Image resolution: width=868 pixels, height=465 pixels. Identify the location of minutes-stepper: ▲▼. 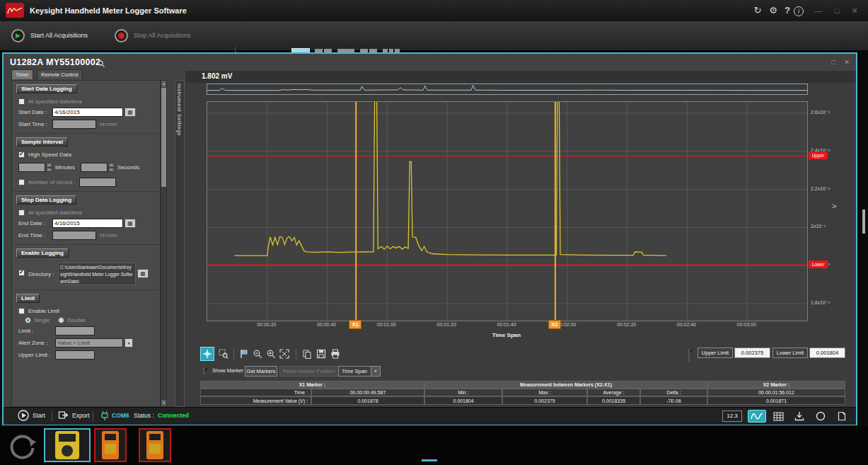
(50, 167).